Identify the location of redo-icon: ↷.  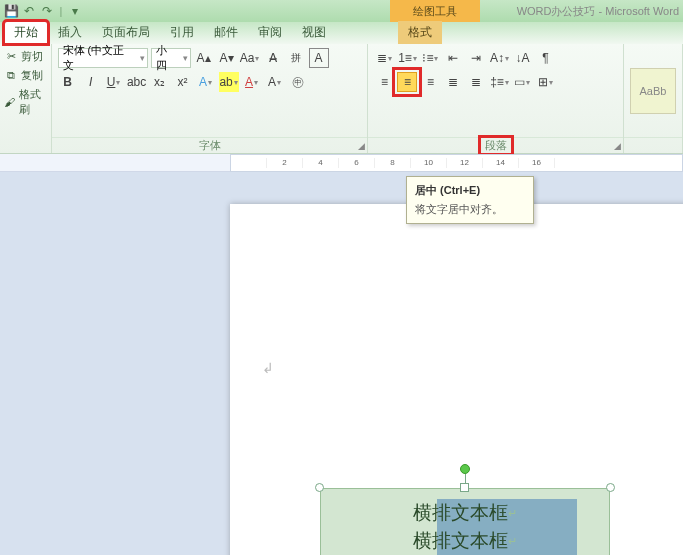
(47, 11).